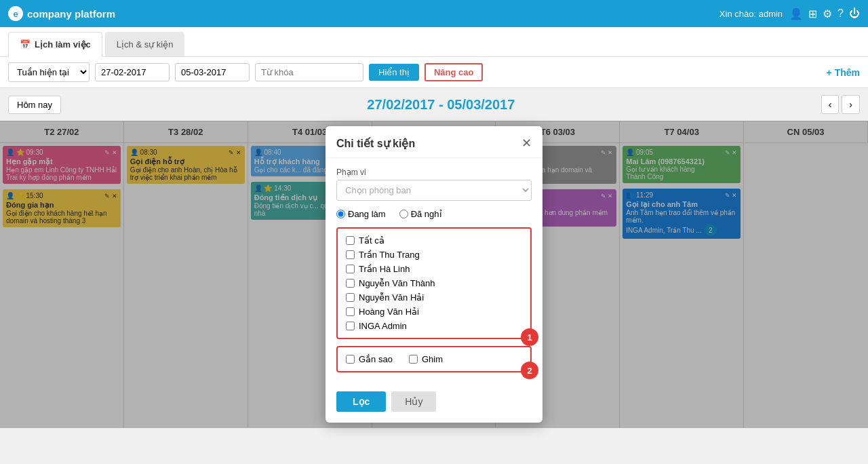 The width and height of the screenshot is (868, 464). Describe the element at coordinates (434, 326) in the screenshot. I see `checkbox-inga-admin: INGA Admin` at that location.